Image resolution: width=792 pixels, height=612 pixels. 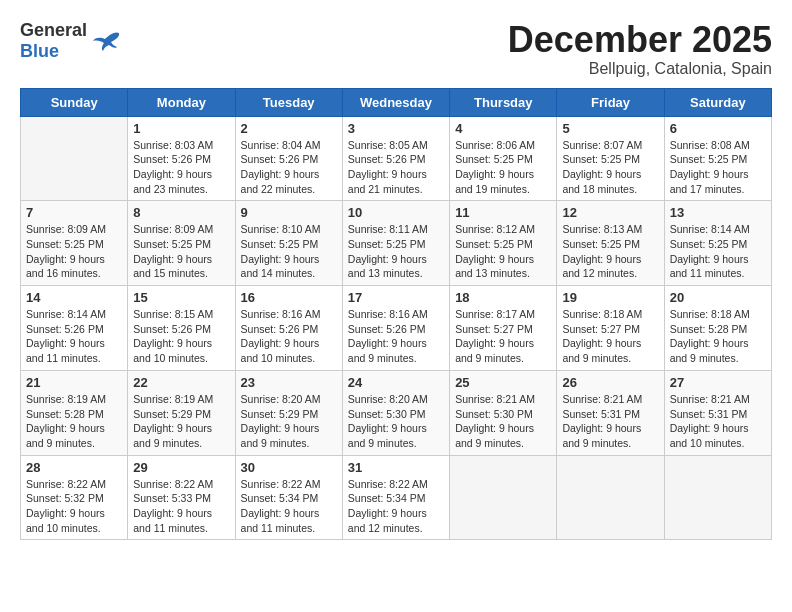 I want to click on day-sun-info: Sunrise: 8:22 AMSunset: 5:32 PMDaylight:…, so click(x=74, y=506).